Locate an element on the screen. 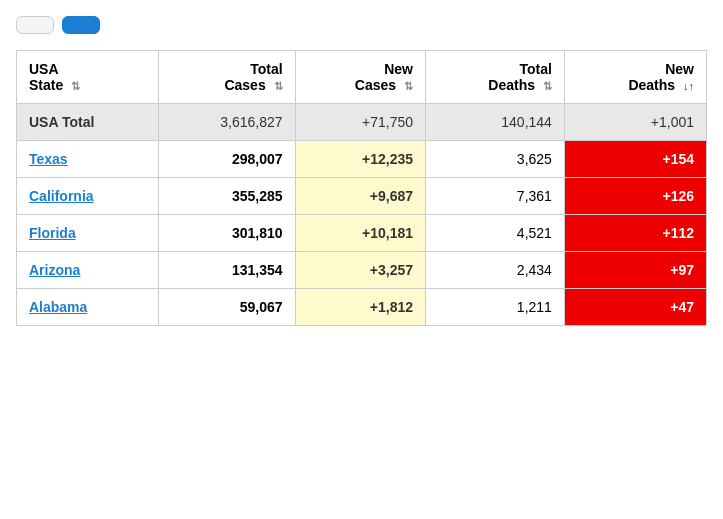 This screenshot has height=519, width=723. new-deaths-cell: +97 is located at coordinates (635, 270).